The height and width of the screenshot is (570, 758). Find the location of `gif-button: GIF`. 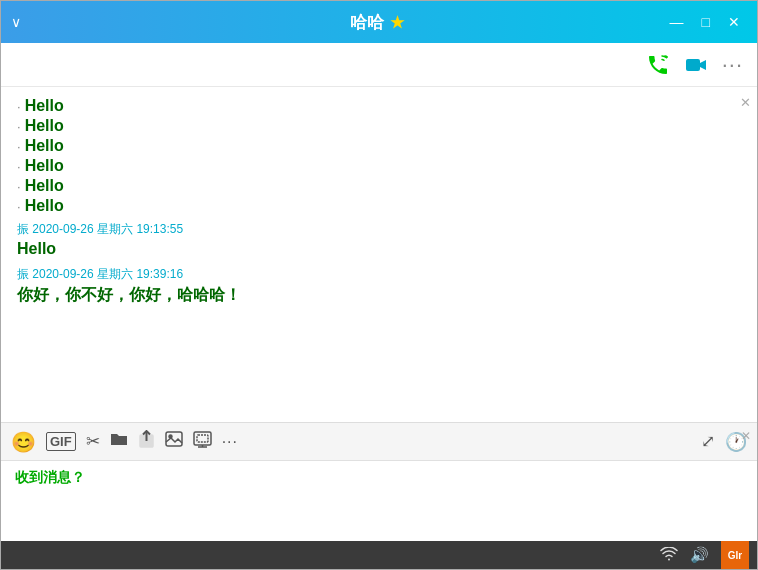

gif-button: GIF is located at coordinates (61, 442).